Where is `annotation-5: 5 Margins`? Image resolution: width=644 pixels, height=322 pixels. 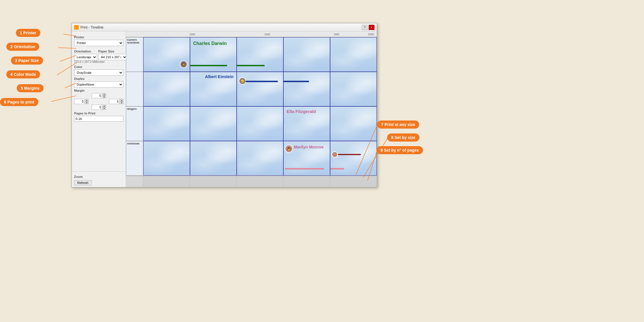 annotation-5: 5 Margins is located at coordinates (30, 88).